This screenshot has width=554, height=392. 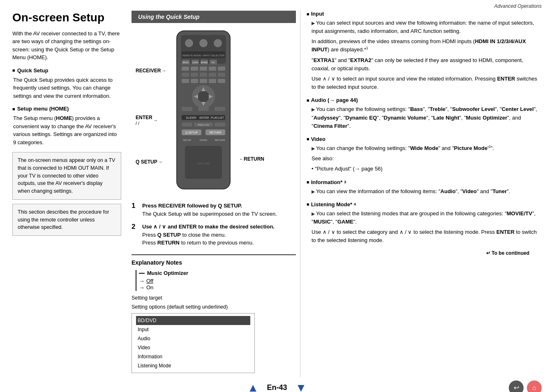 I want to click on section-listening-mode: Listening Mode*4 ▶You can select the lis…, so click(x=424, y=223).